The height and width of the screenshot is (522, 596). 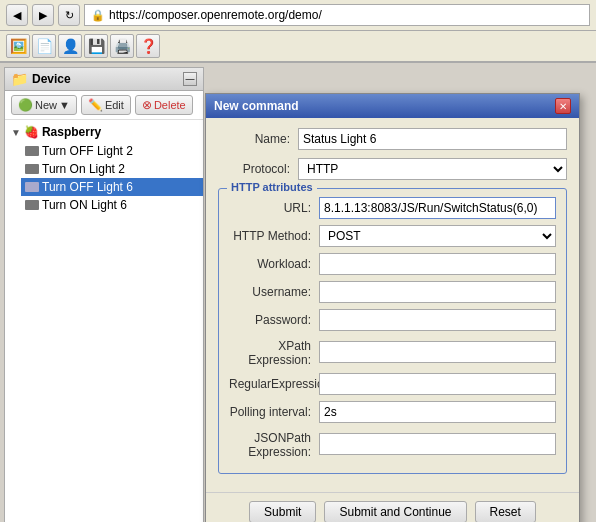 I want to click on toolbar-icon-6: ❓, so click(x=148, y=46).